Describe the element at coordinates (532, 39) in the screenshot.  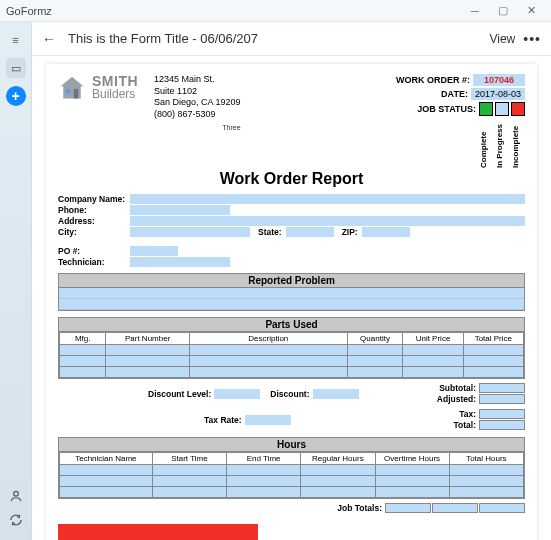
I see `more-icon: •••` at that location.